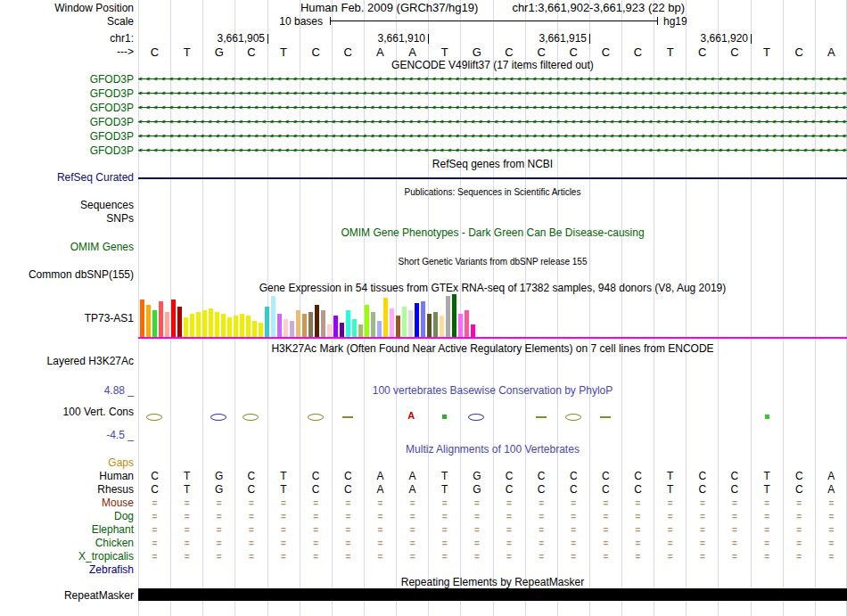 The height and width of the screenshot is (616, 847). I want to click on repeatmasker-bar, so click(492, 595).